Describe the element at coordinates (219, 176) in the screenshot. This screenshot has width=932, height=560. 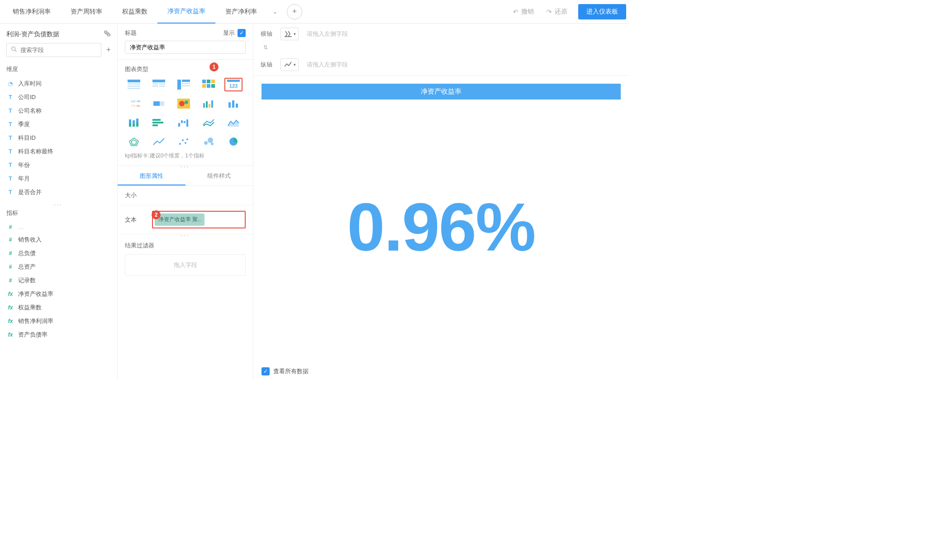
I see `tab-component-style: 组件样式` at that location.